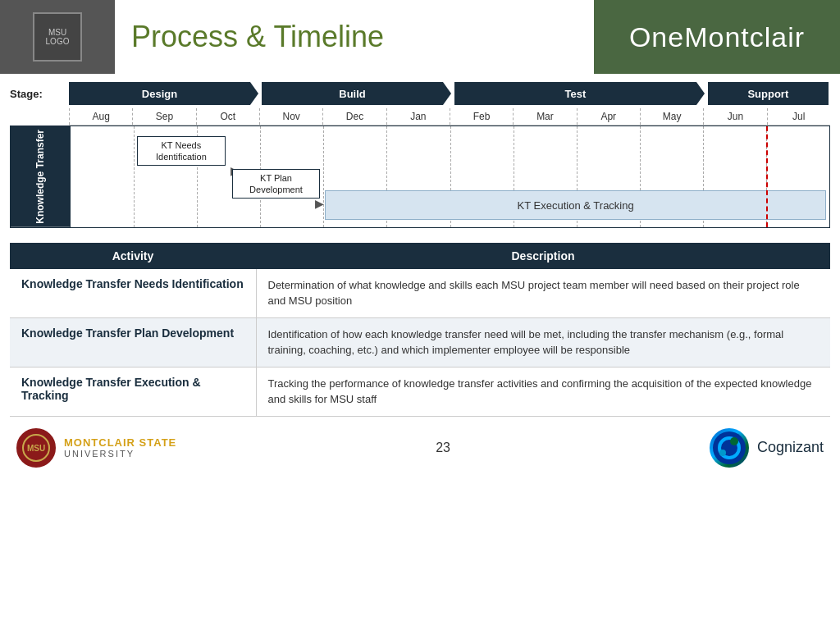 The image size is (840, 630). What do you see at coordinates (768, 94) in the screenshot?
I see `stage-support: Support` at bounding box center [768, 94].